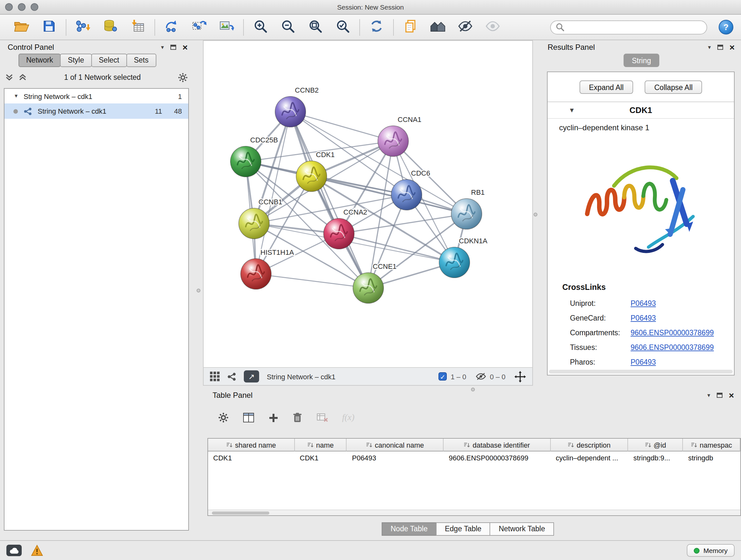 This screenshot has height=560, width=741. Describe the element at coordinates (726, 27) in the screenshot. I see `help-button: ?` at that location.